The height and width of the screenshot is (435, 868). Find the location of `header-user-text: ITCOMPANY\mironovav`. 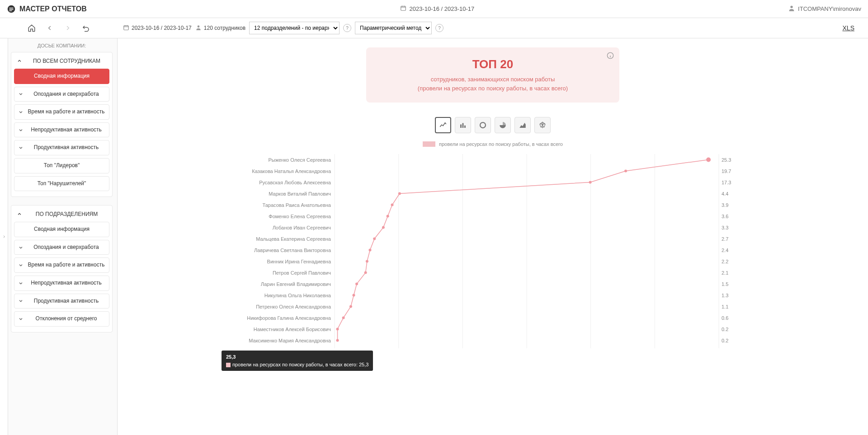

header-user-text: ITCOMPANY\mironovav is located at coordinates (830, 9).